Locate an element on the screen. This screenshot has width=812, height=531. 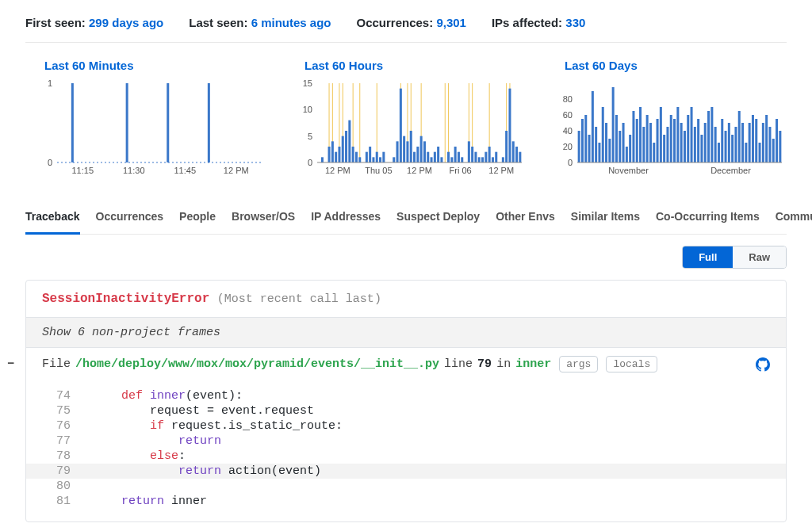
svg-text: 11:45 is located at coordinates (185, 170).